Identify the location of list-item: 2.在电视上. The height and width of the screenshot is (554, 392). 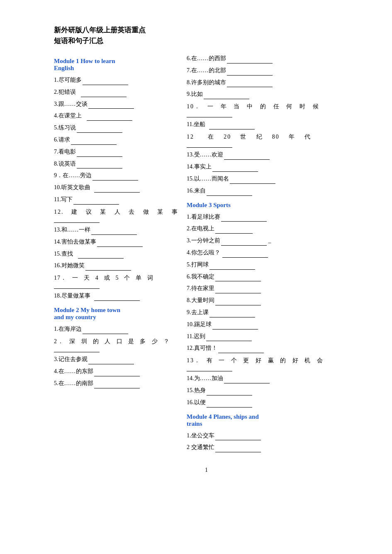
(273, 229).